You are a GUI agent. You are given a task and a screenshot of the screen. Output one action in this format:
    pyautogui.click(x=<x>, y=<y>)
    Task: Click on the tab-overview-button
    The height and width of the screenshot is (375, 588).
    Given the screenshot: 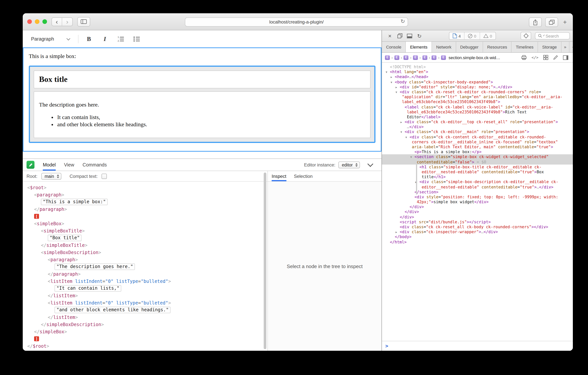 What is the action you would take?
    pyautogui.click(x=552, y=22)
    